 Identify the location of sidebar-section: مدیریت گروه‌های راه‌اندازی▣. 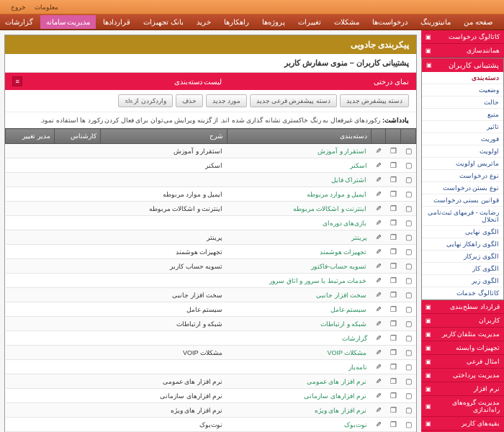
(462, 406).